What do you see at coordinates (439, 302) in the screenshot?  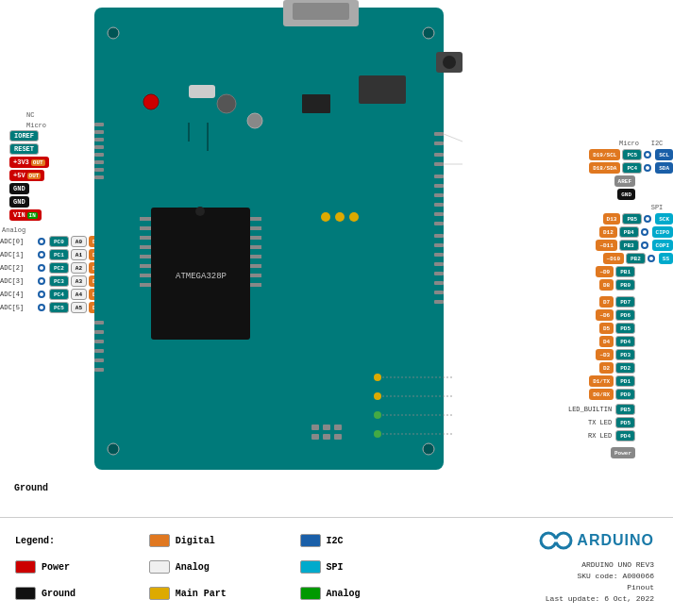 I see `rpin-d0` at bounding box center [439, 302].